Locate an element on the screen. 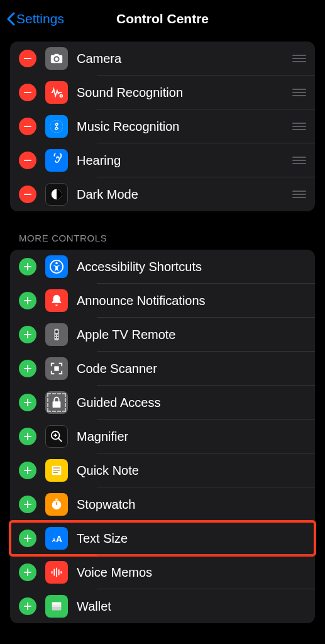 Image resolution: width=325 pixels, height=644 pixels. sound-recognition-icon is located at coordinates (57, 92).